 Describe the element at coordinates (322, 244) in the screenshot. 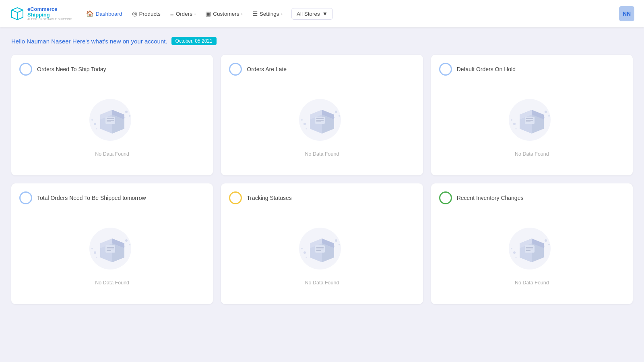

I see `card-tracking-statuses: Tracking Statuses` at that location.